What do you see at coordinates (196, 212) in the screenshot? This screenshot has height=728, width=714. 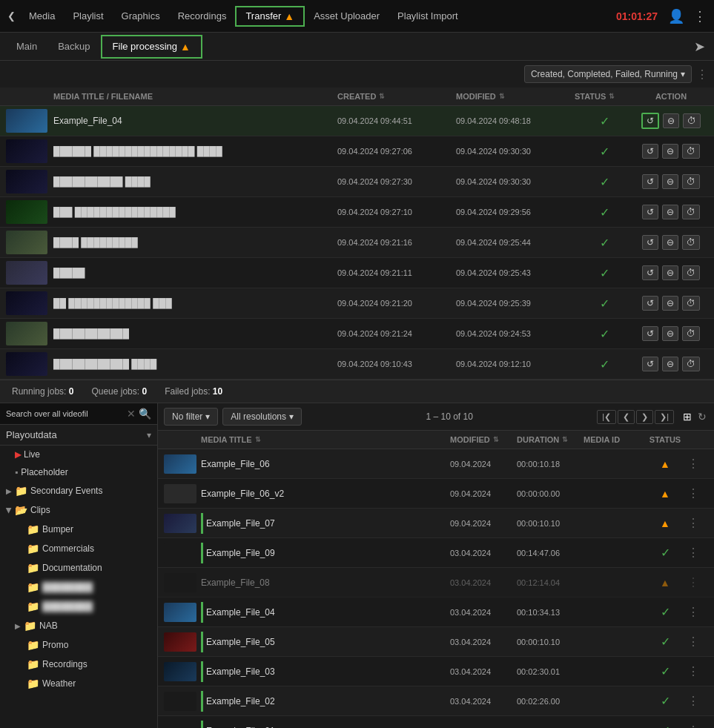 I see `fp-row-title: ███ ████████████████` at bounding box center [196, 212].